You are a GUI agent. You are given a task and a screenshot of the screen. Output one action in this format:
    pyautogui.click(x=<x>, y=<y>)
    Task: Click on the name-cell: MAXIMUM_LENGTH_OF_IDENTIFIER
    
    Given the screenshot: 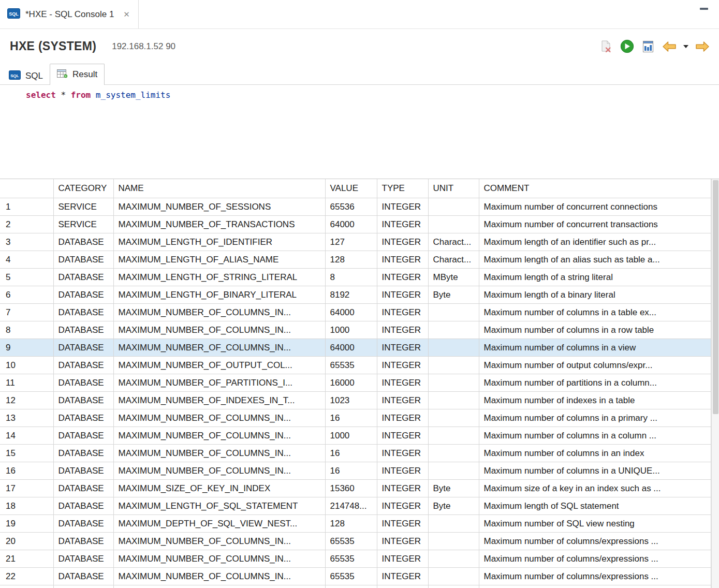 What is the action you would take?
    pyautogui.click(x=219, y=242)
    